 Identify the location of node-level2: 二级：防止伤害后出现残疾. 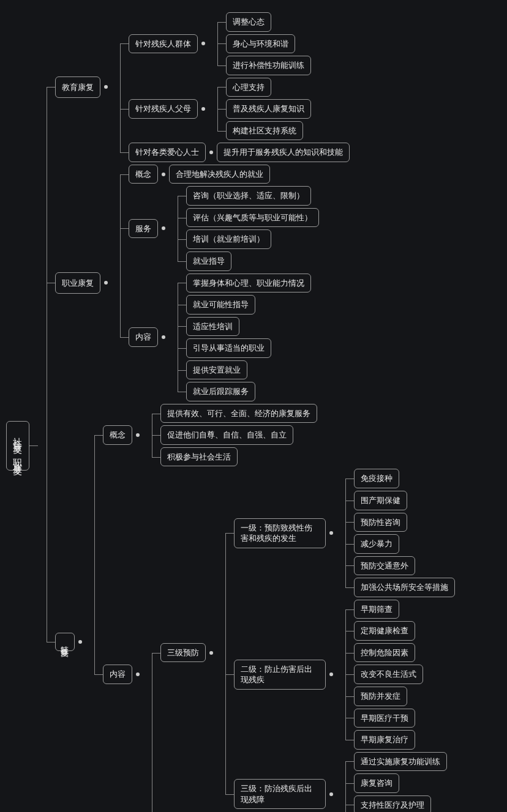
(280, 674).